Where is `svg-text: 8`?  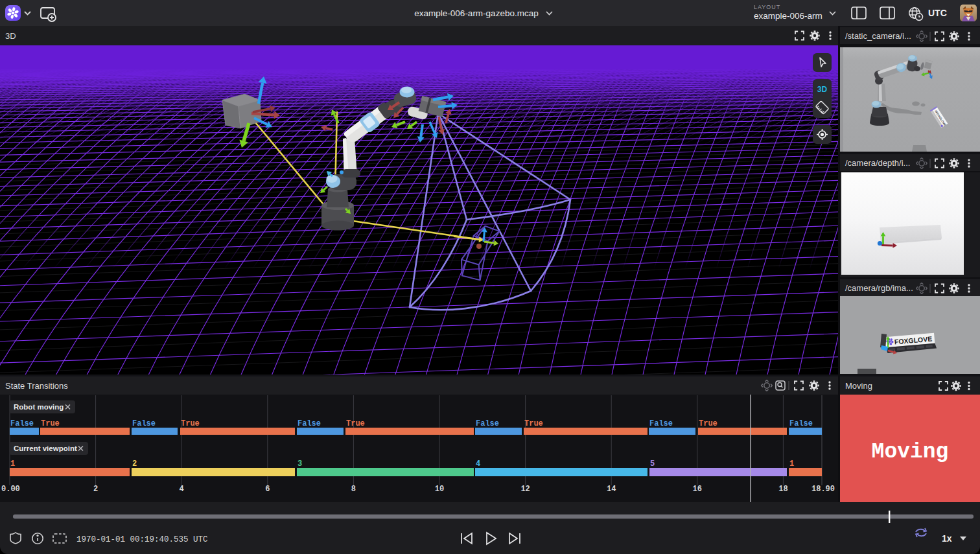
svg-text: 8 is located at coordinates (354, 489).